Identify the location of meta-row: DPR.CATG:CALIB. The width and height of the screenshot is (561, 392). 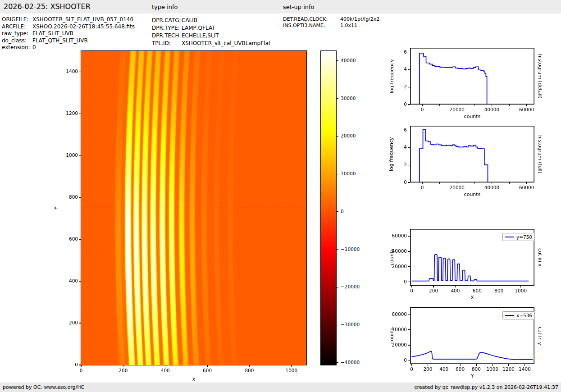
(211, 21).